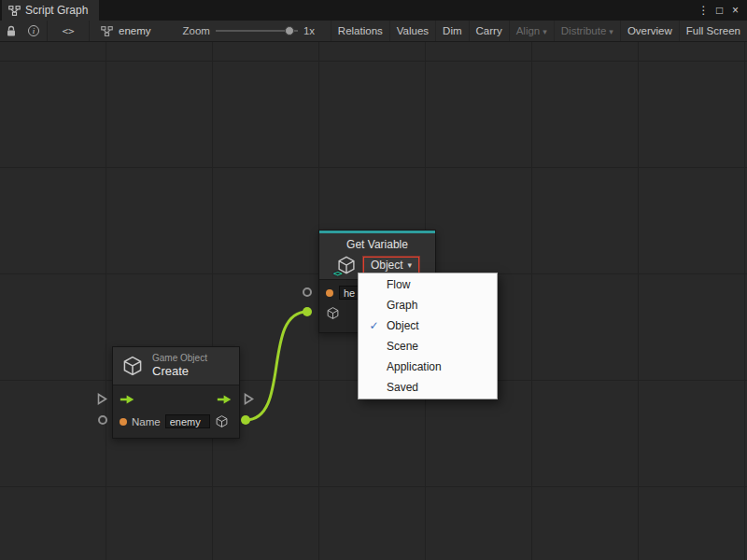 The image size is (747, 560). What do you see at coordinates (11, 32) in the screenshot?
I see `lock-icon` at bounding box center [11, 32].